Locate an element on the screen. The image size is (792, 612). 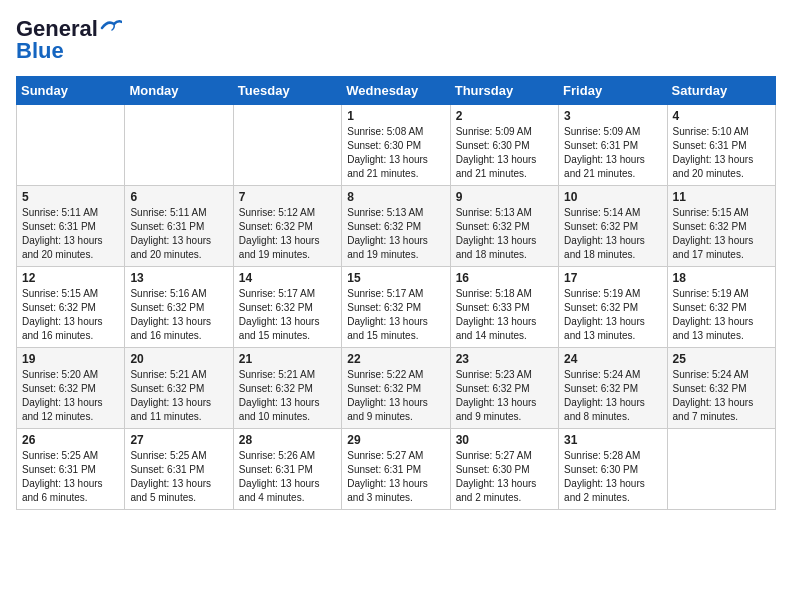
logo-blue: Blue is located at coordinates (40, 51).